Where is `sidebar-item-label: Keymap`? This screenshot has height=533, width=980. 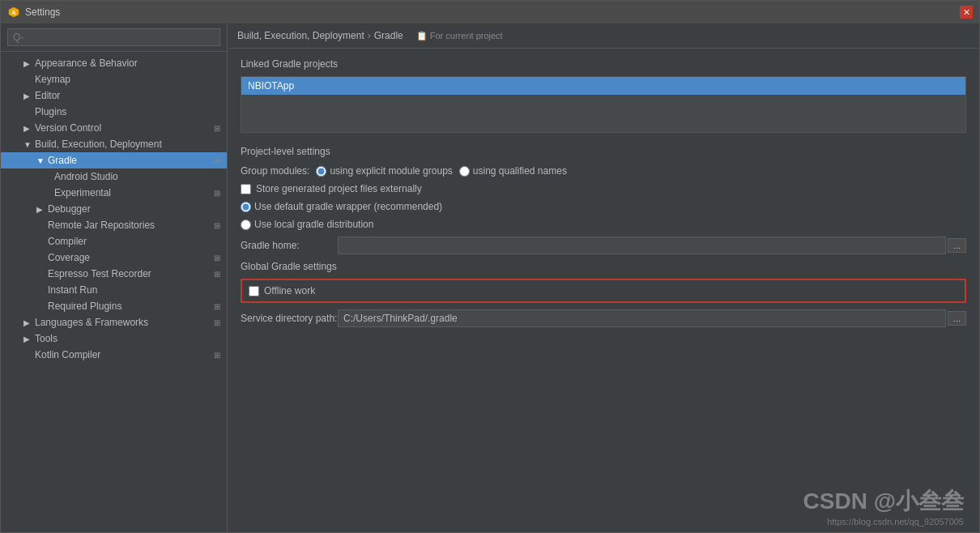
sidebar-item-label: Keymap is located at coordinates (53, 79).